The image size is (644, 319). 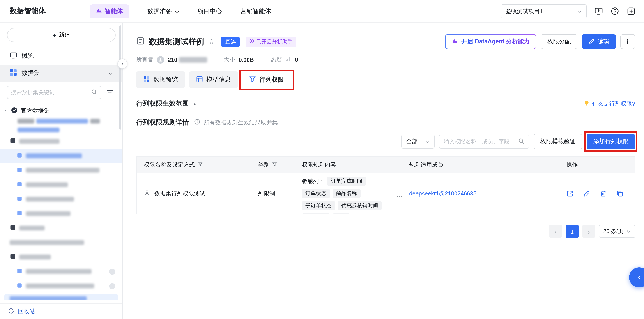 I want to click on column-header-actions: 操作, so click(x=598, y=165).